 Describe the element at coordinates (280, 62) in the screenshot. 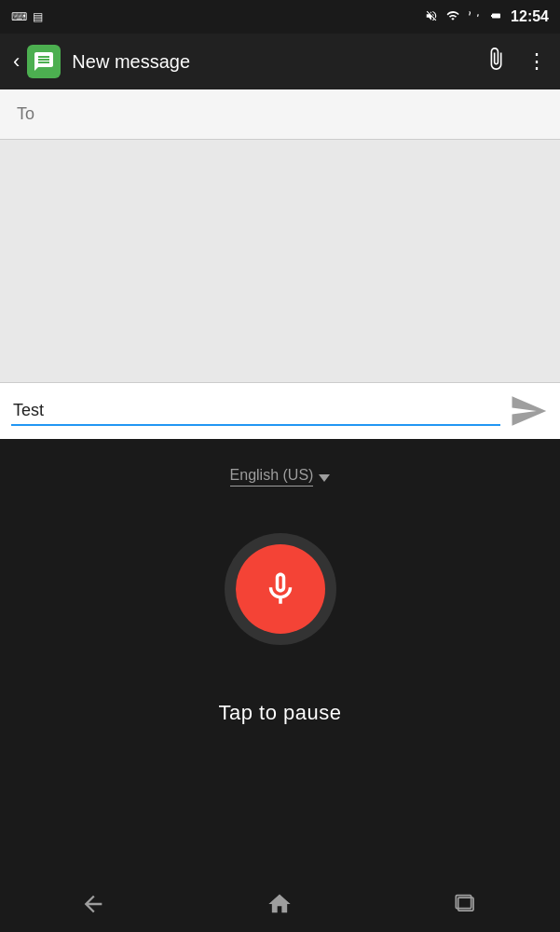

I see `app-bar: ‹ New message ⋮` at that location.